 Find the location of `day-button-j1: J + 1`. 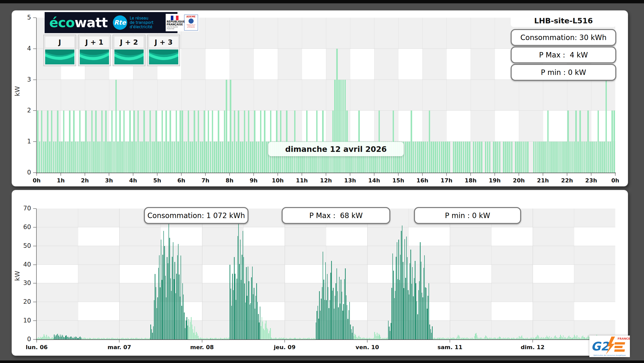

day-button-j1: J + 1 is located at coordinates (94, 50).